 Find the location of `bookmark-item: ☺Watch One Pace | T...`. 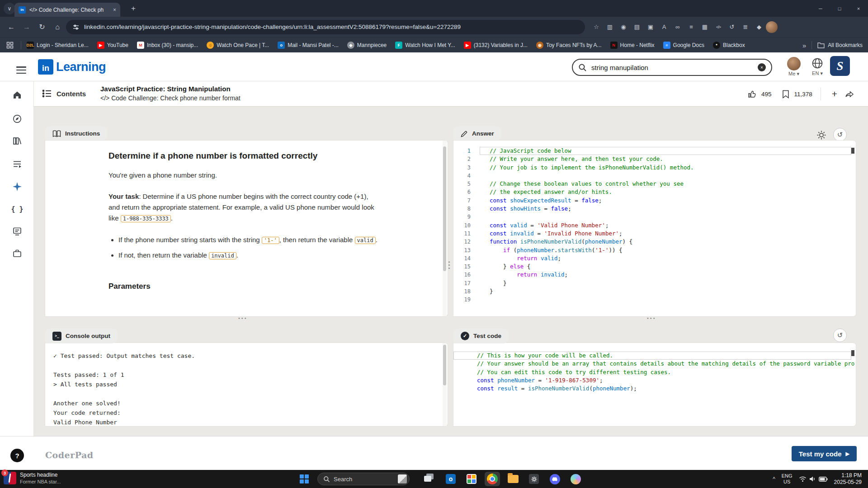

bookmark-item: ☺Watch One Pace | T... is located at coordinates (238, 45).